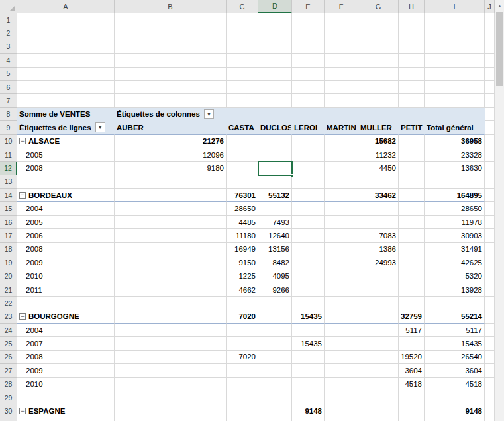 Image resolution: width=504 pixels, height=421 pixels. Describe the element at coordinates (276, 7) in the screenshot. I see `column-header-D: D` at that location.